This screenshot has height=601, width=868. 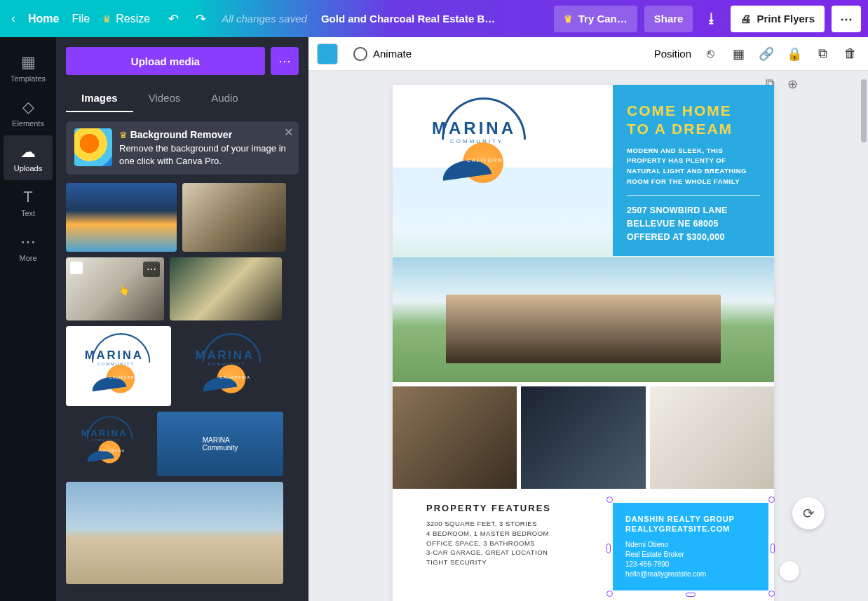 I want to click on media-tabs: Images Videos Audio, so click(x=182, y=99).